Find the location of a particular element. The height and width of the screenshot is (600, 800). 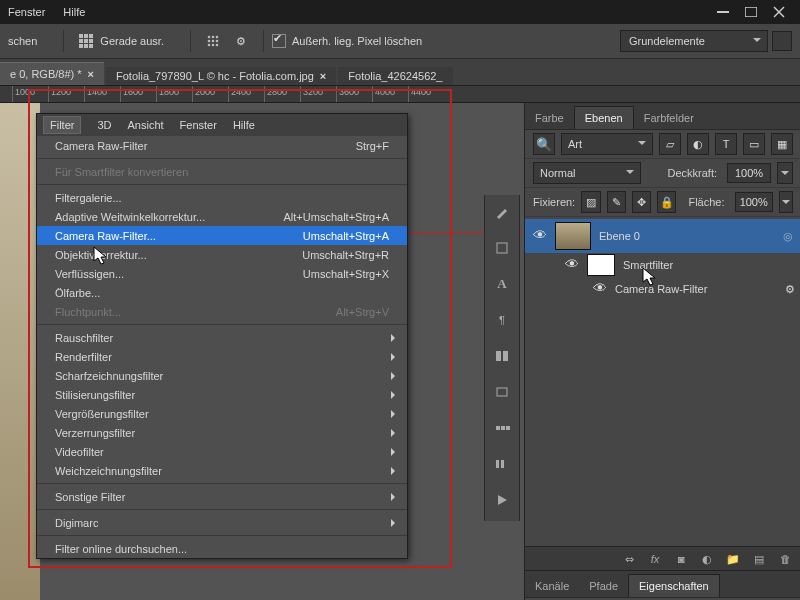

minimize-button is located at coordinates (723, 12).